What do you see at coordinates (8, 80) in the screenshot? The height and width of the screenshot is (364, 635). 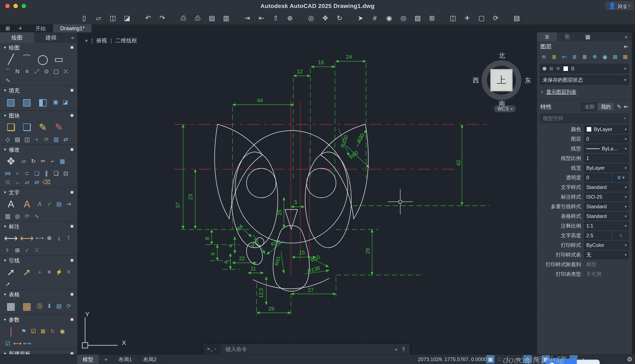 I see `squiggle-tool-icon: ∿` at bounding box center [8, 80].